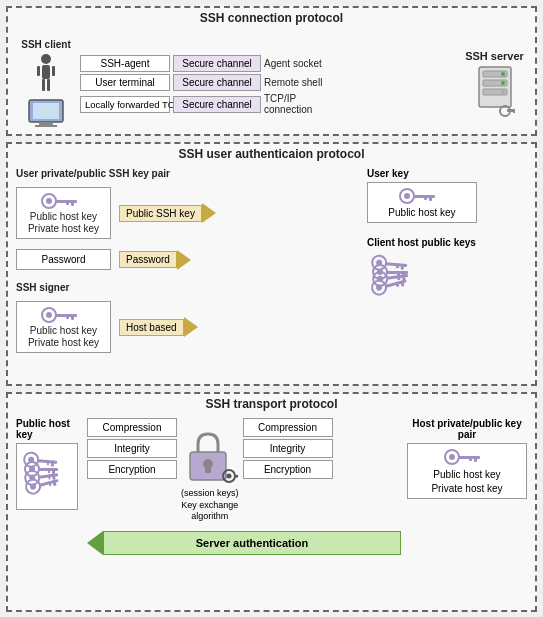  I want to click on compression-box-right: Compression, so click(288, 428).